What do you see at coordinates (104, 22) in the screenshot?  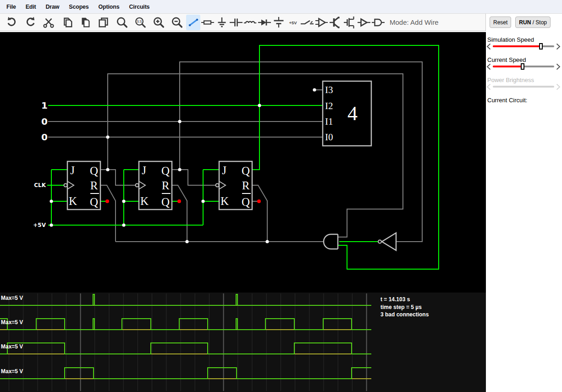 I see `duplicate-icon` at bounding box center [104, 22].